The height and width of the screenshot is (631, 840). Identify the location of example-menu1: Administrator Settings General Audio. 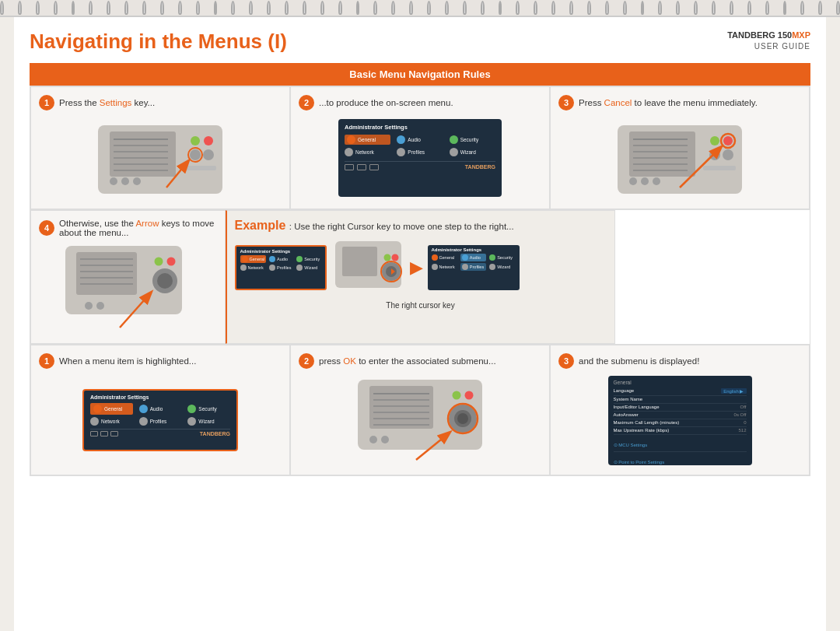
(281, 268).